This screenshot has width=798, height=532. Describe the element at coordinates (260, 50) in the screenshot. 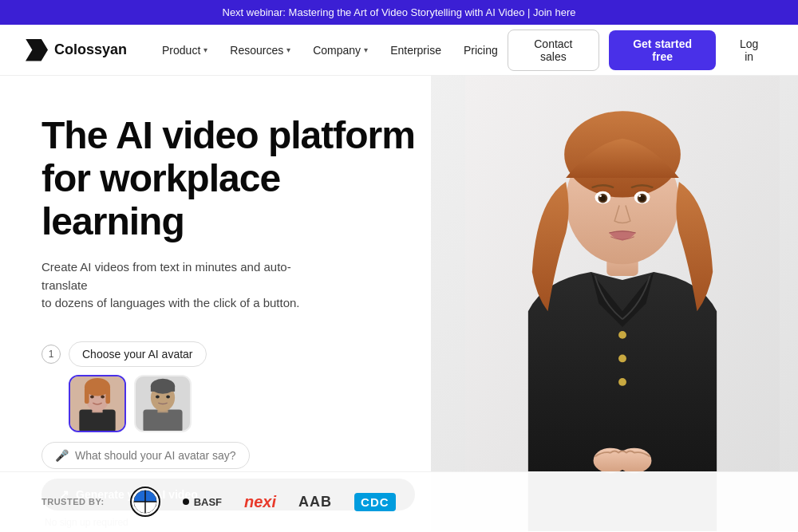

I see `nav-resources: Resources ▾` at that location.